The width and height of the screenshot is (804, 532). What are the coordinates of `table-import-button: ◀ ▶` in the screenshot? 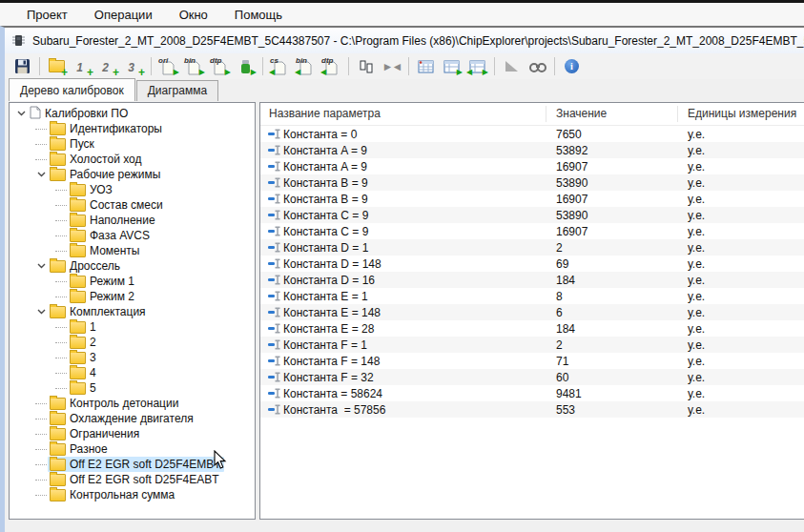 It's located at (477, 67).